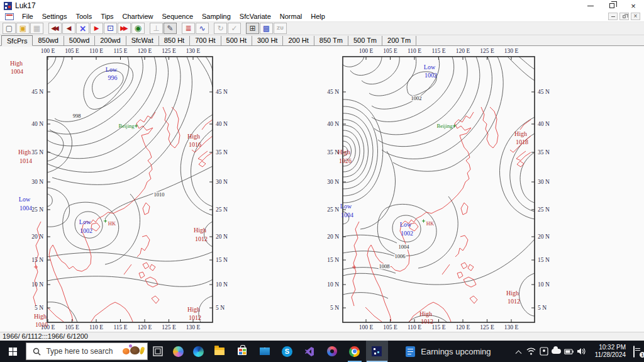 The height and width of the screenshot is (362, 644). What do you see at coordinates (177, 16) in the screenshot?
I see `menu-sequence: Sequence` at bounding box center [177, 16].